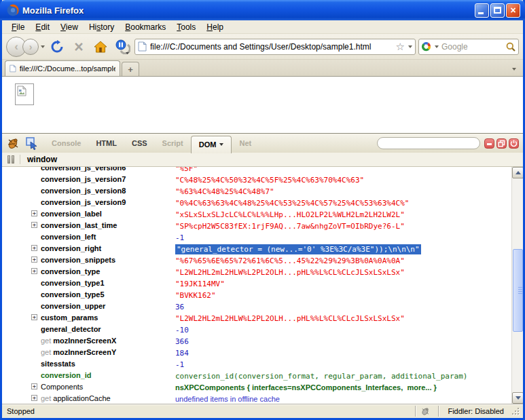  I want to click on search-engine-dropdown-icon, so click(437, 47).